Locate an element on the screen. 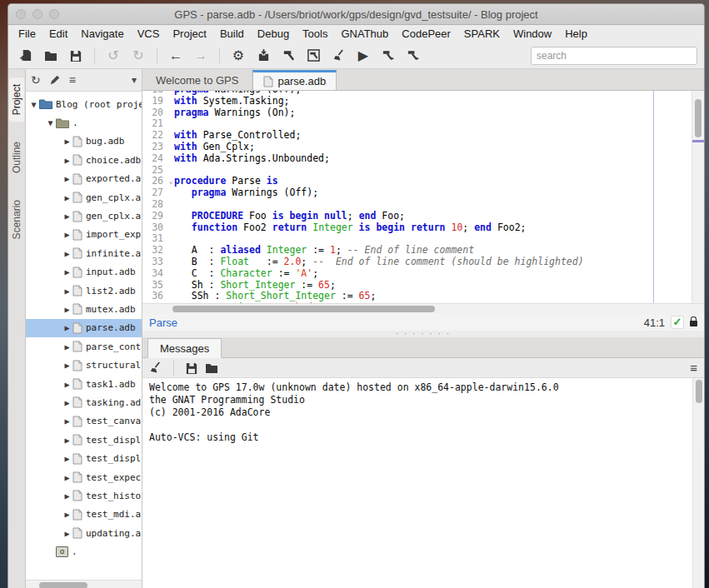 This screenshot has width=709, height=588. code-line-24: 24with Ada.Strings.Unbounded; is located at coordinates (417, 159).